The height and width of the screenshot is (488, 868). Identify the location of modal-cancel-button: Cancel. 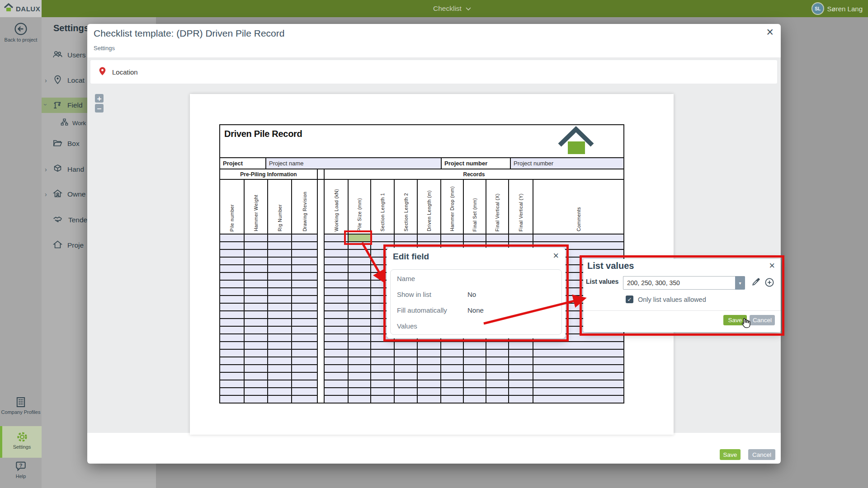
(762, 455).